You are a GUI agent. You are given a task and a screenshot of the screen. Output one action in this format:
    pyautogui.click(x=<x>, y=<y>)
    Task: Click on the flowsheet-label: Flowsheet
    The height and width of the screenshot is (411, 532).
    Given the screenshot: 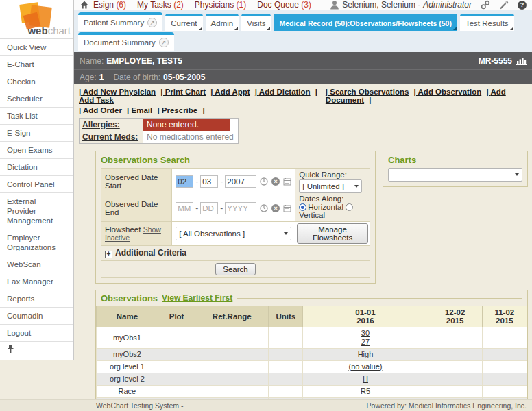 What is the action you would take?
    pyautogui.click(x=123, y=229)
    